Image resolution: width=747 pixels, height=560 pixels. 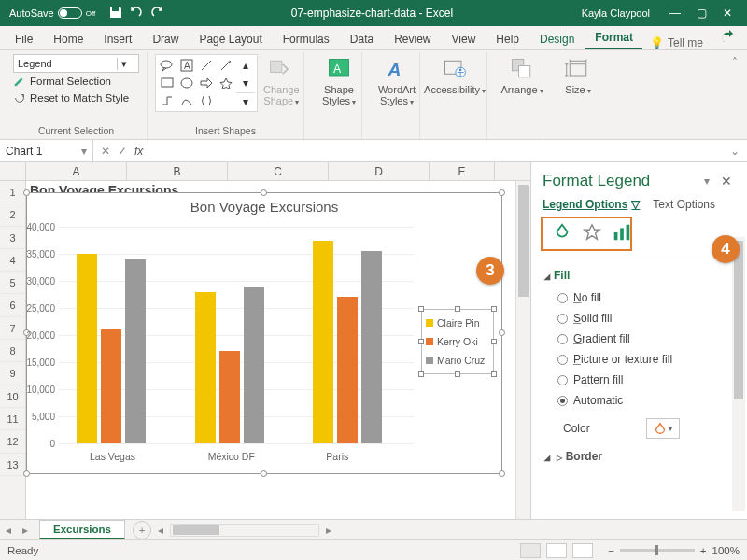 I want to click on fill-option-radio: Solid fill, so click(x=639, y=318).